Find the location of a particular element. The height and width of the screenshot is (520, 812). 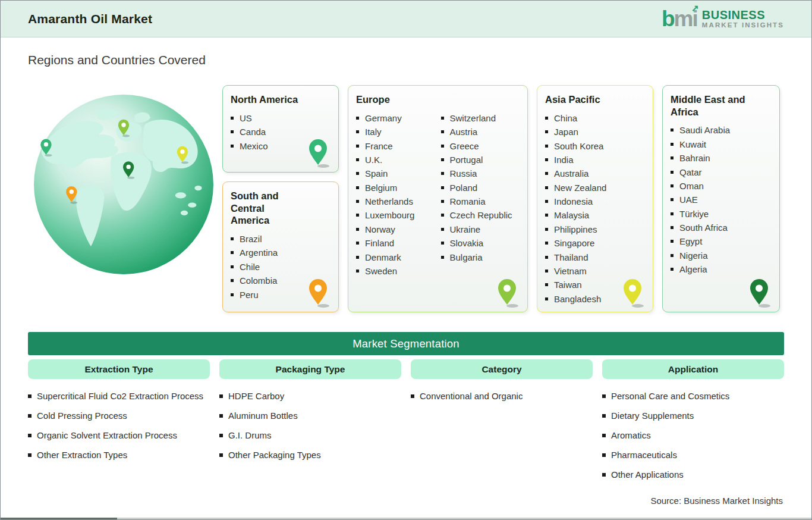

country-label: Algeria is located at coordinates (693, 269).